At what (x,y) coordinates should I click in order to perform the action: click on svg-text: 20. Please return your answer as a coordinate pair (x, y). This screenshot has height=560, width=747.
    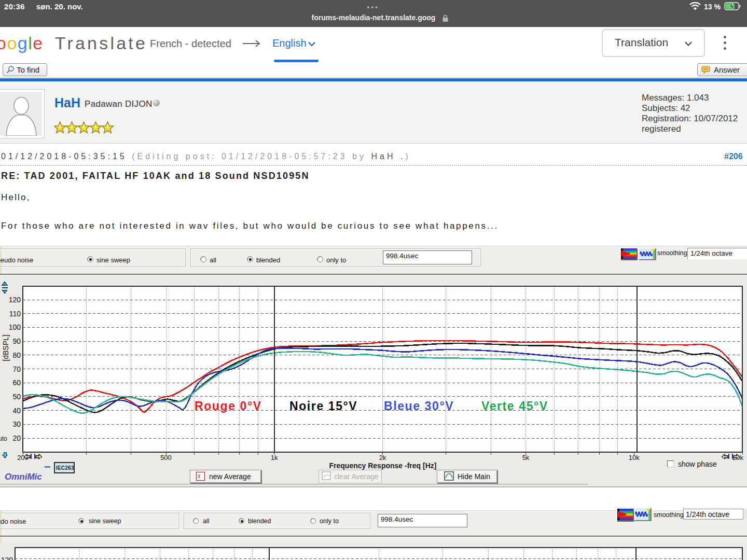
    Looking at the image, I should click on (17, 438).